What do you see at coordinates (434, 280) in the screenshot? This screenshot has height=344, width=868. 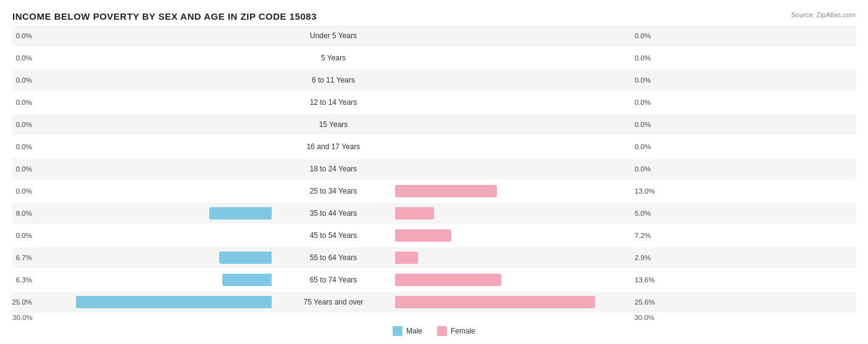 I see `bar-row: 6.3%65 to 74 Years13.6%` at bounding box center [434, 280].